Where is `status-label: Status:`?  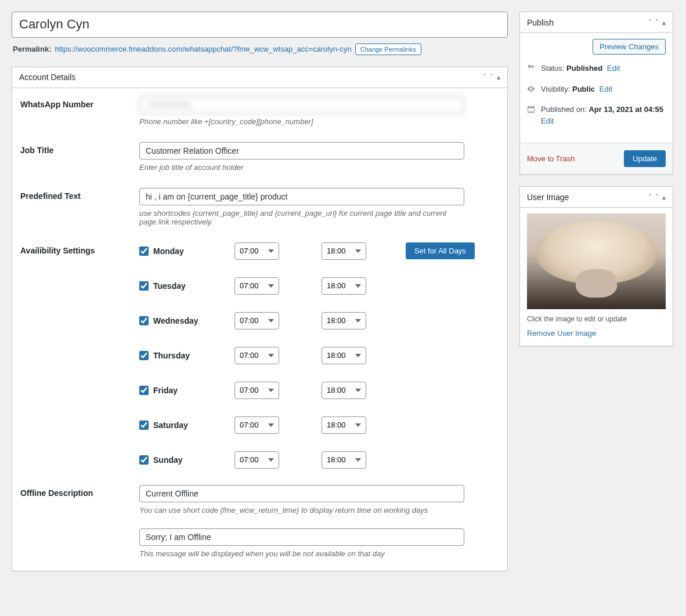
status-label: Status: is located at coordinates (553, 68).